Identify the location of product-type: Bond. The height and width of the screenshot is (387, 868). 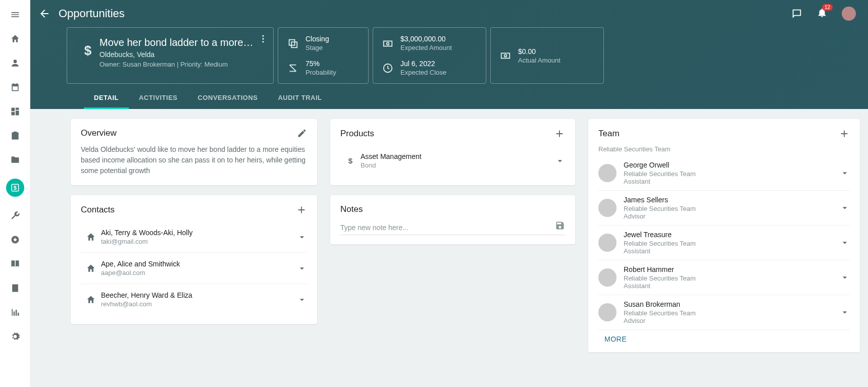
(457, 165).